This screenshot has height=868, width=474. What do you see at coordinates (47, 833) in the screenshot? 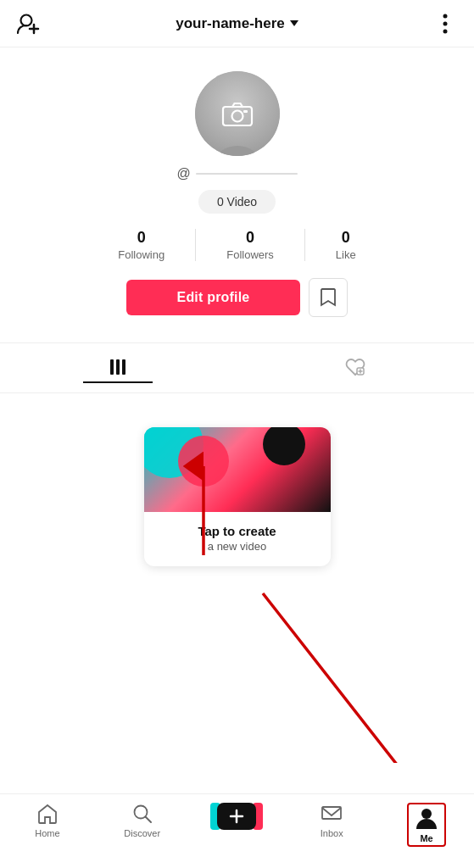
I see `home-label: Home` at bounding box center [47, 833].